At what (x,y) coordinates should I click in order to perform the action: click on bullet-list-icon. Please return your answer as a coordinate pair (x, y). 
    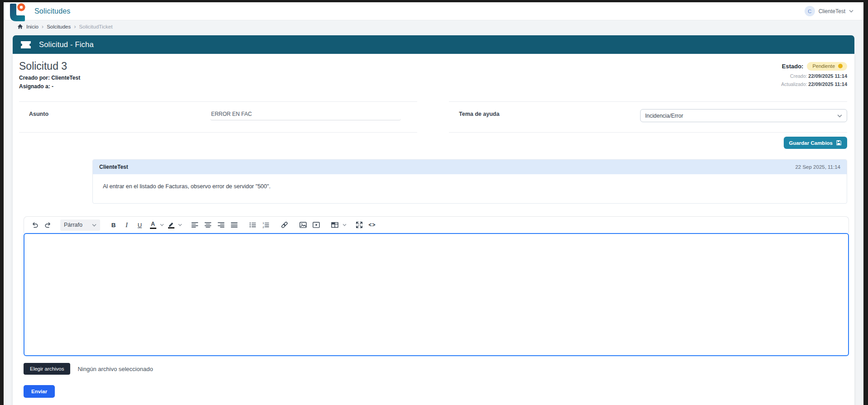
    Looking at the image, I should click on (253, 225).